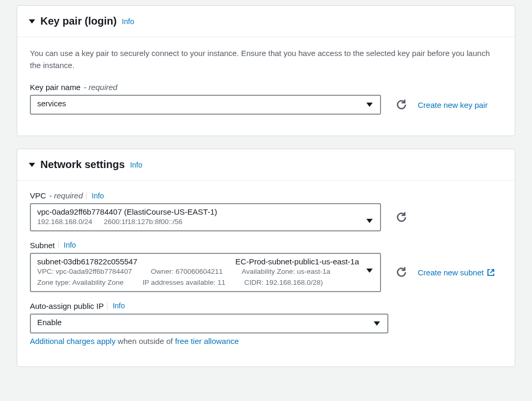  Describe the element at coordinates (143, 222) in the screenshot. I see `vpc-cidr6: 2600:1f18:127b:8f00::/56` at that location.